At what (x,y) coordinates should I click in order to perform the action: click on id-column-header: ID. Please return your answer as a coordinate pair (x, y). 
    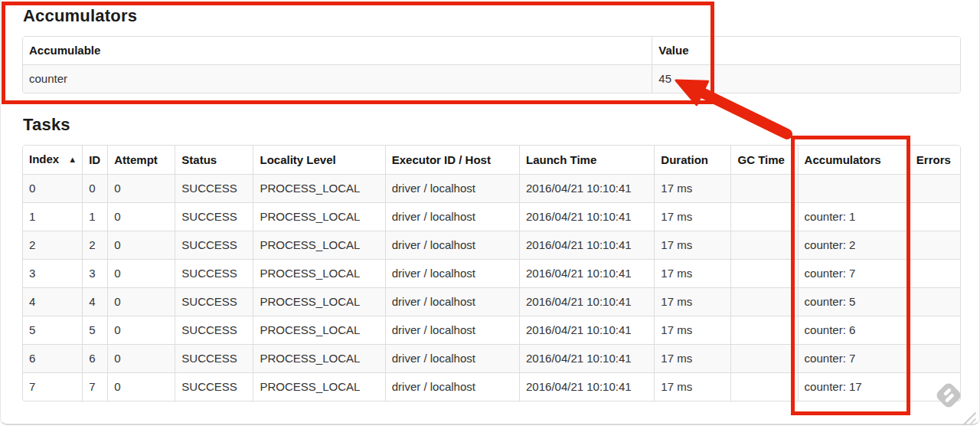
    Looking at the image, I should click on (95, 160).